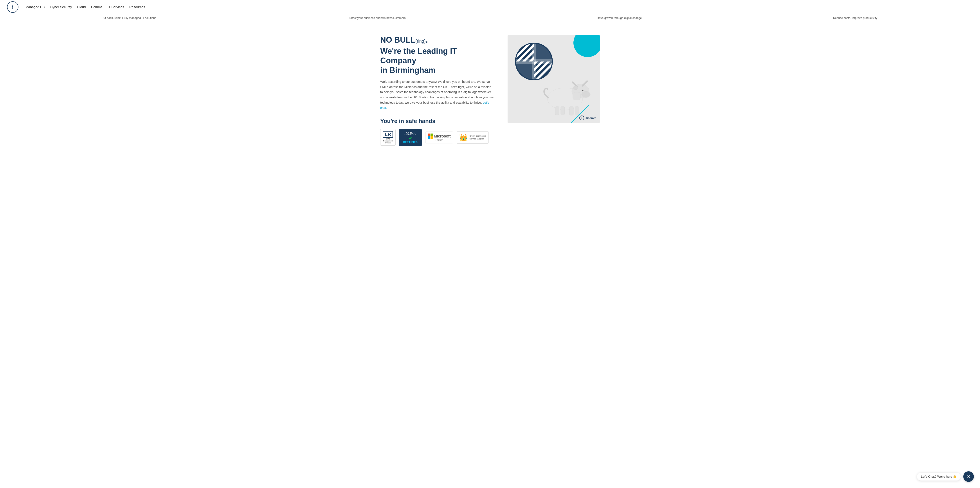  Describe the element at coordinates (490, 91) in the screenshot. I see `main-content: NO BULL(ring). We're the Leading IT Comp…` at that location.